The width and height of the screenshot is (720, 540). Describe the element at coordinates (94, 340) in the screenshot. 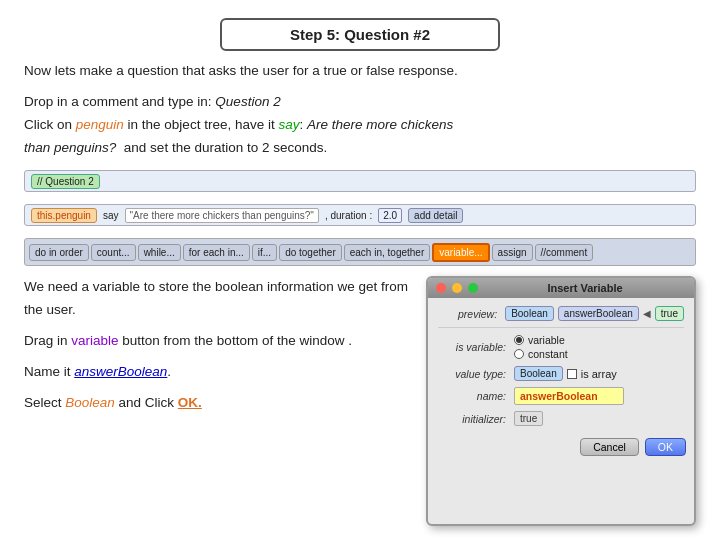

I see `variable-ref: variable` at that location.